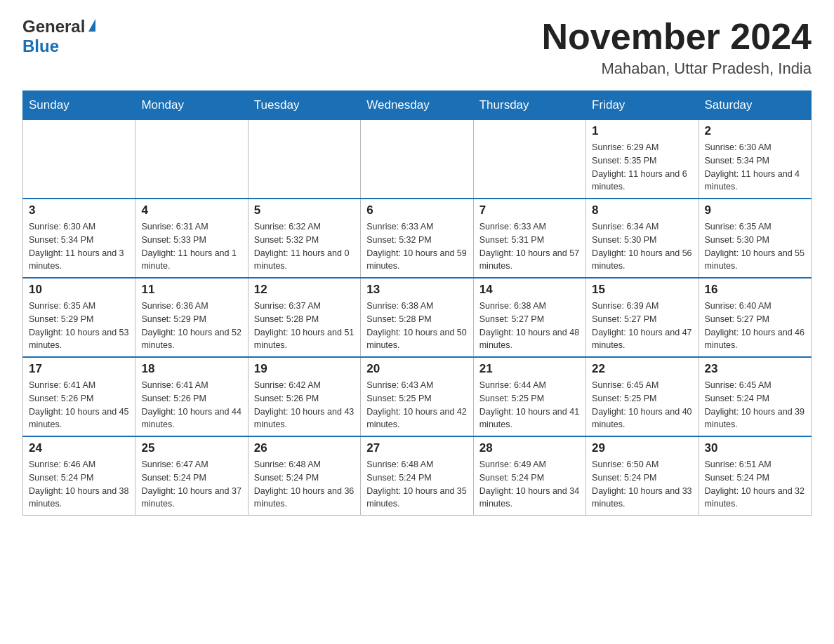 This screenshot has width=834, height=644. Describe the element at coordinates (529, 448) in the screenshot. I see `day-number: 28` at that location.